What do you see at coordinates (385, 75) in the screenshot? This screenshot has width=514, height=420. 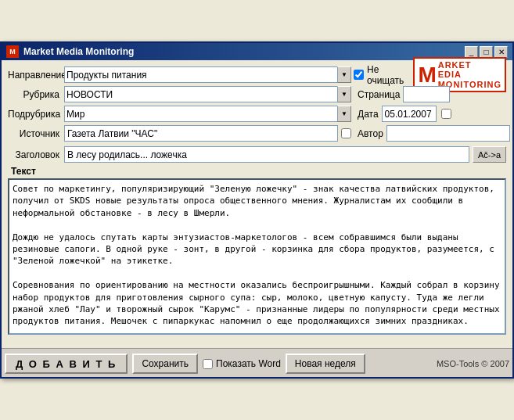 I see `ne-ochistit-label: Не очищать` at bounding box center [385, 75].